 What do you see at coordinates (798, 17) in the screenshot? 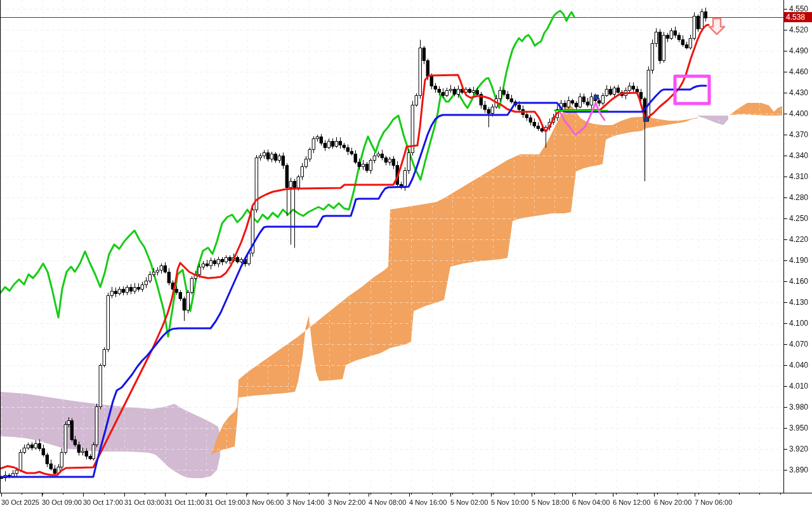
I see `current-price-badge: 4.538` at bounding box center [798, 17].